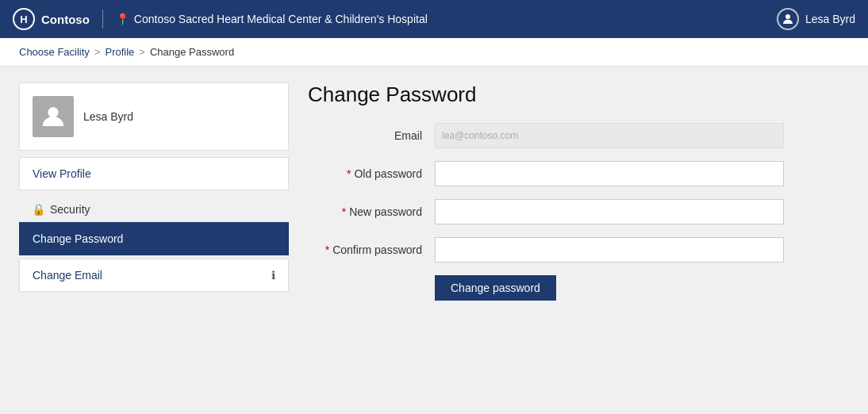 The width and height of the screenshot is (868, 414). Describe the element at coordinates (119, 52) in the screenshot. I see `breadcrumb-profile: Profile` at that location.